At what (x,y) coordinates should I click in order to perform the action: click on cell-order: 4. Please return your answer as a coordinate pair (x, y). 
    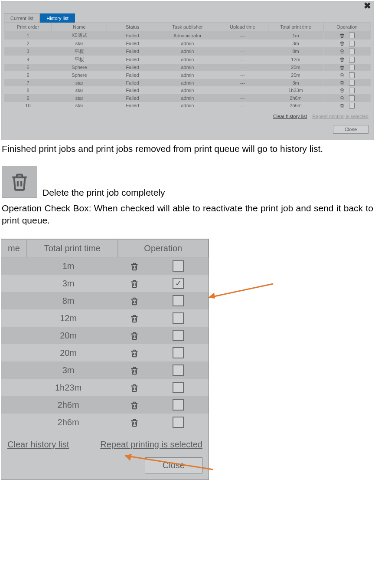
    Looking at the image, I should click on (28, 60).